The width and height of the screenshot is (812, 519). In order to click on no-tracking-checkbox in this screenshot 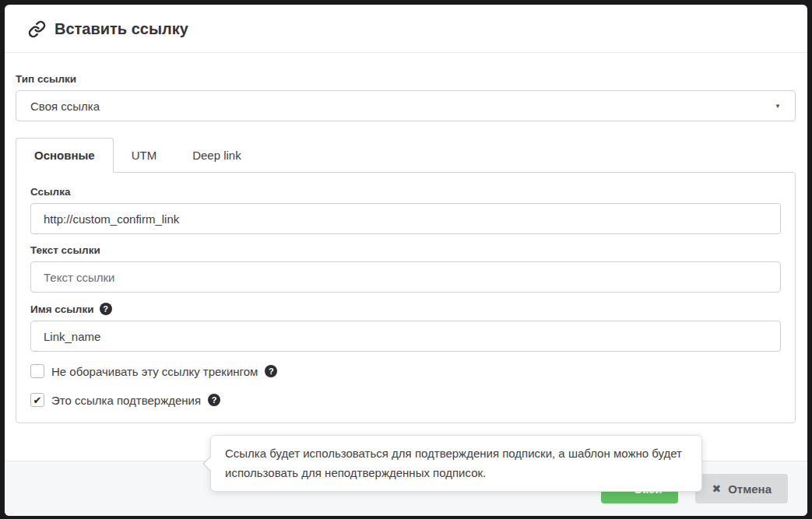, I will do `click(37, 371)`.